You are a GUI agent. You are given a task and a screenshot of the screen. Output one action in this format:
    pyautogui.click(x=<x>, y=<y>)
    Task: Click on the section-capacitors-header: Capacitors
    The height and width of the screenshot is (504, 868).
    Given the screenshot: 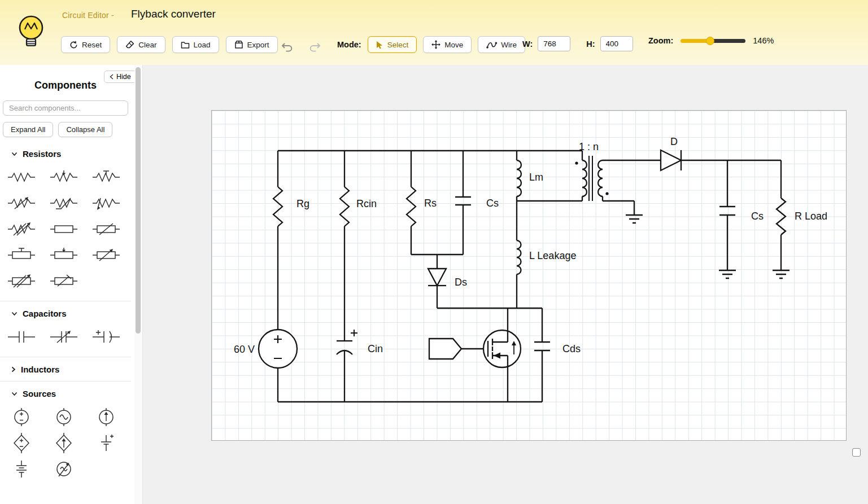 What is the action you would take?
    pyautogui.click(x=66, y=312)
    